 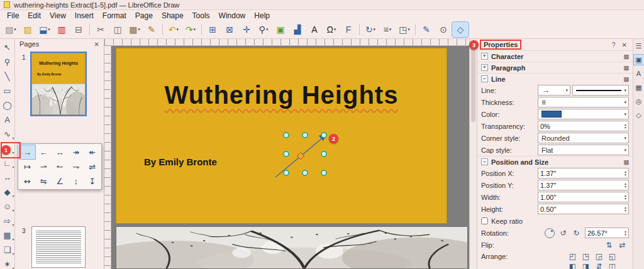 What do you see at coordinates (550, 233) in the screenshot?
I see `rotation-dial` at bounding box center [550, 233].